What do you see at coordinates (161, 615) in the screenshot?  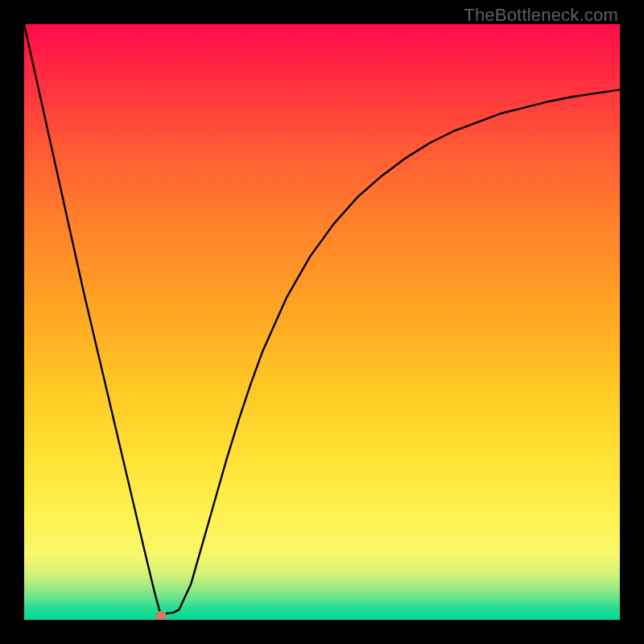 I see `optimal-point-marker` at bounding box center [161, 615].